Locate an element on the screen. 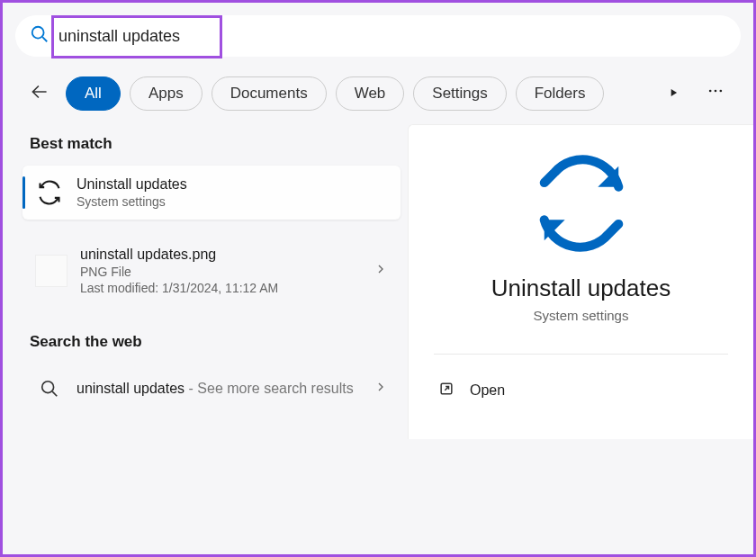 This screenshot has width=756, height=557. filter-folders: Folders is located at coordinates (560, 94).